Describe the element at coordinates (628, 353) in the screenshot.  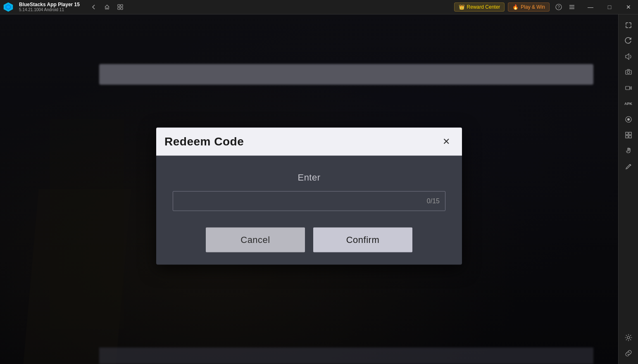
I see `link-icon` at that location.